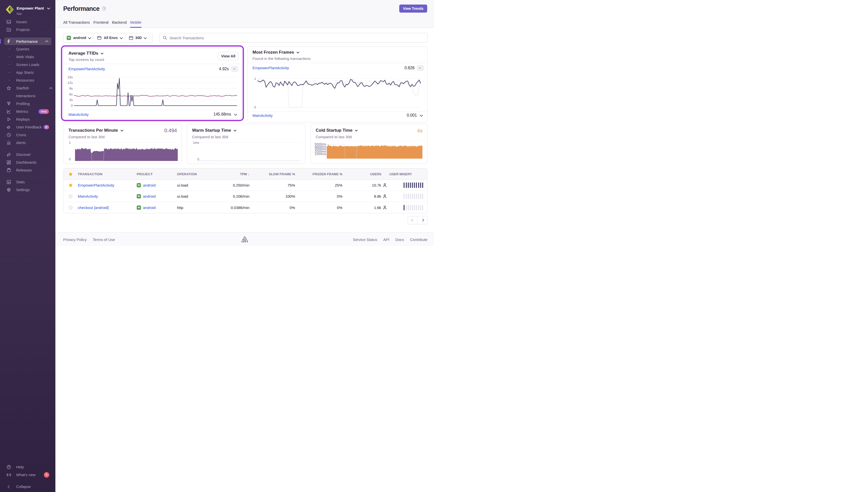  What do you see at coordinates (71, 94) in the screenshot?
I see `svg-text: 6s` at bounding box center [71, 94].